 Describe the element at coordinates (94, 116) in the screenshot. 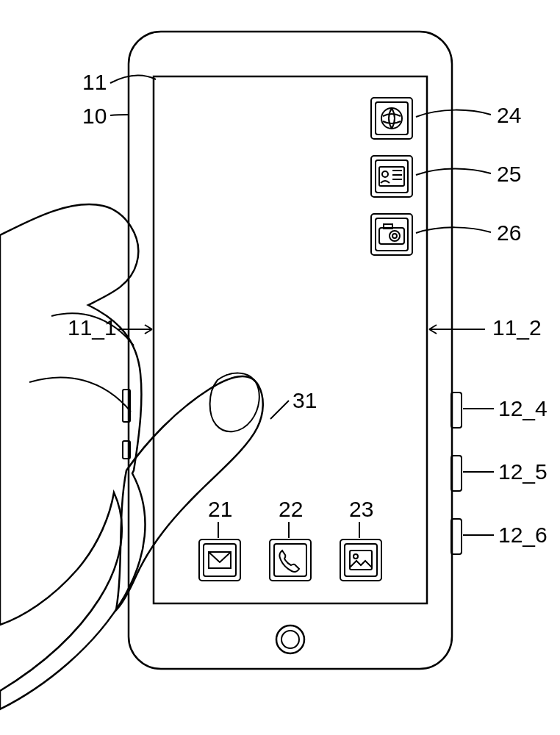

I see `label-10: 10` at that location.